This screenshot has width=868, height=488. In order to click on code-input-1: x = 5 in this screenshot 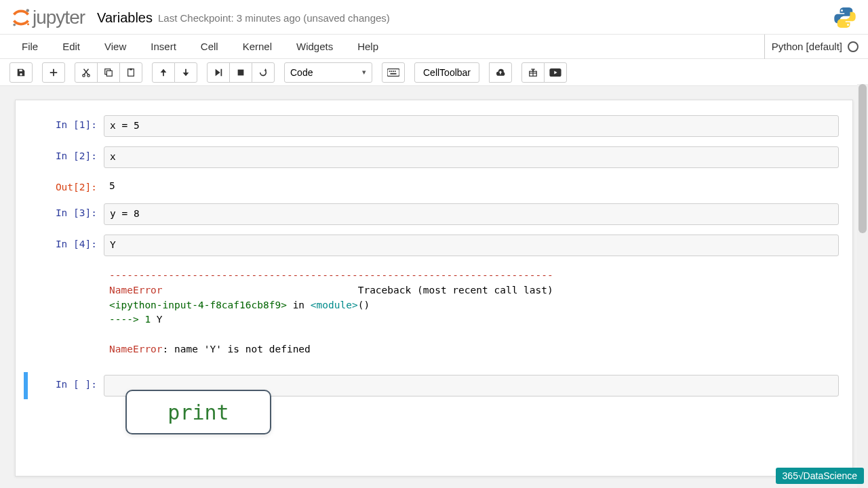, I will do `click(471, 126)`.